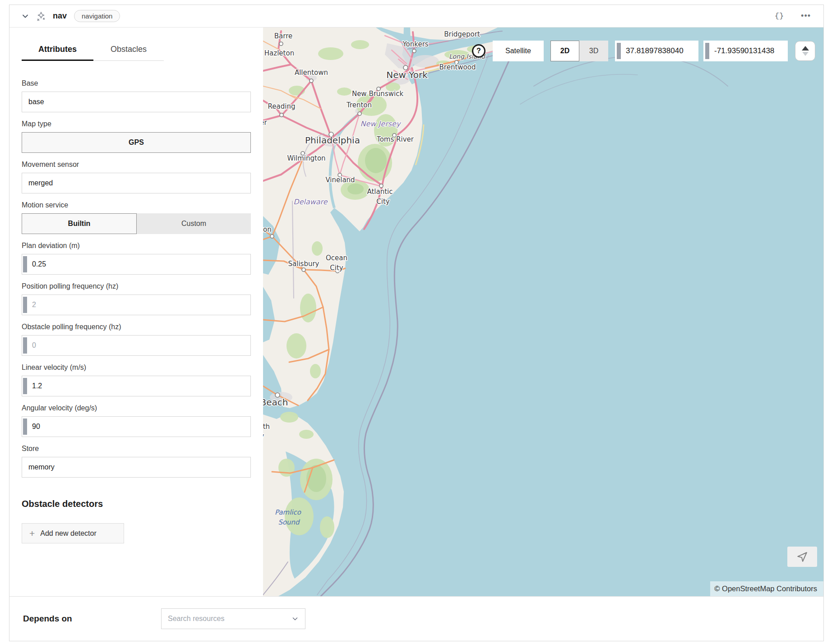  What do you see at coordinates (416, 16) in the screenshot?
I see `card-header: nav navigation {} •••` at bounding box center [416, 16].